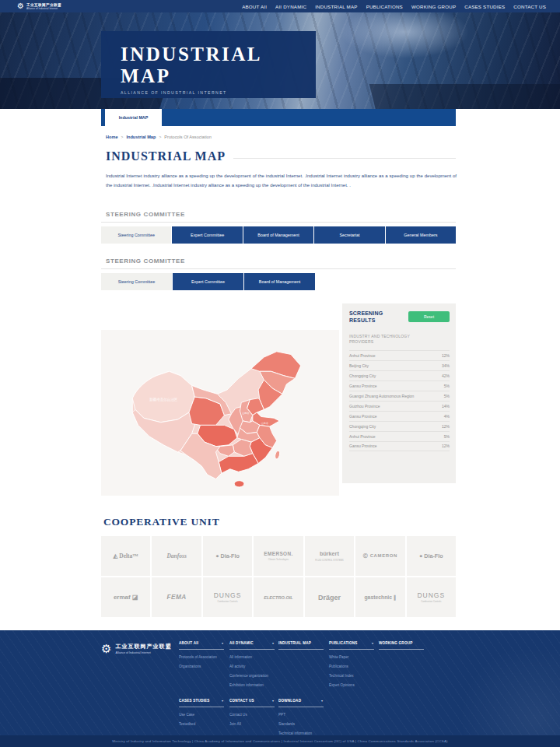  What do you see at coordinates (421, 235) in the screenshot?
I see `tab-general-members: General Members` at bounding box center [421, 235].